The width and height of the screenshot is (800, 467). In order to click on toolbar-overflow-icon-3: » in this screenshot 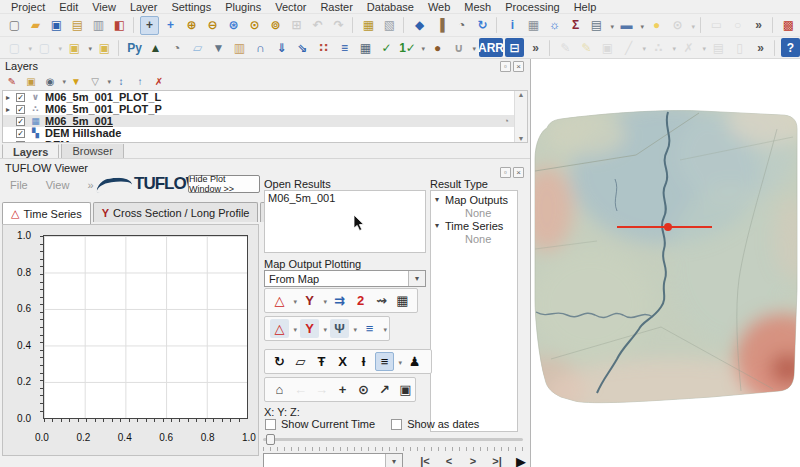, I will do `click(536, 48)`.